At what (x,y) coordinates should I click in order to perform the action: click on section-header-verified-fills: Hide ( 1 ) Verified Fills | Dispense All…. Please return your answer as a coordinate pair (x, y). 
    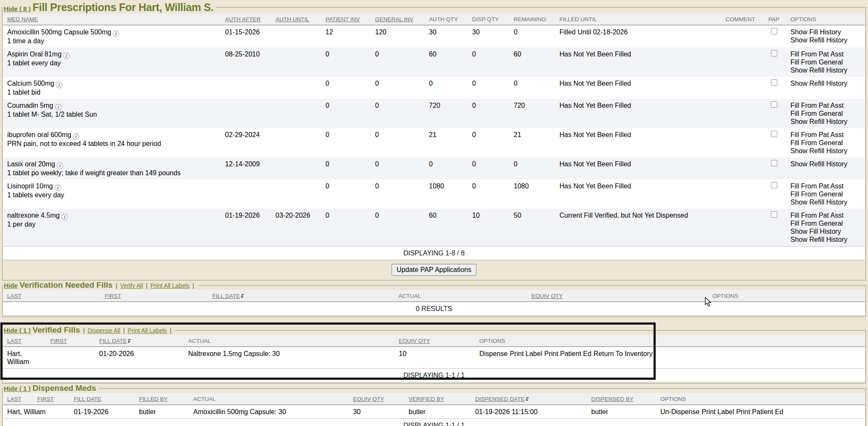
    Looking at the image, I should click on (89, 330).